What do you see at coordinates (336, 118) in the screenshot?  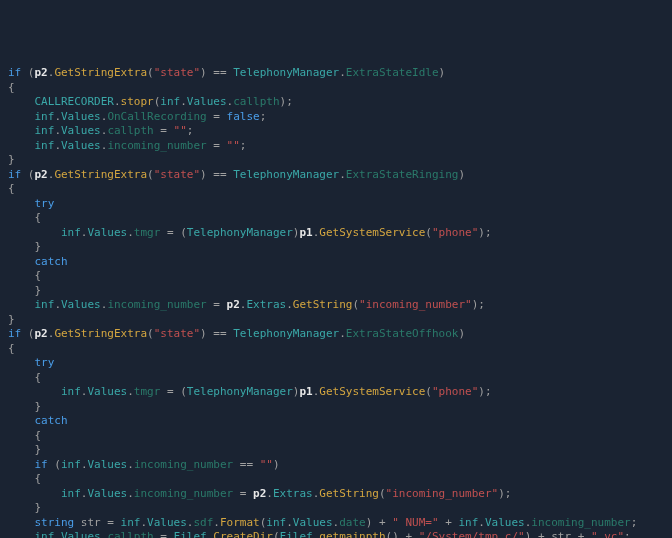 I see `code-line: inf.Values.OnCallRecording = false;` at bounding box center [336, 118].